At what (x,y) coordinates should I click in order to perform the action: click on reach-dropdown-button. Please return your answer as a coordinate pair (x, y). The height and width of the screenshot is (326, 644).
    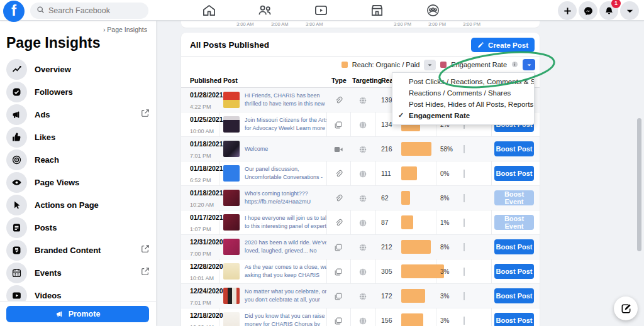
    Looking at the image, I should click on (430, 65).